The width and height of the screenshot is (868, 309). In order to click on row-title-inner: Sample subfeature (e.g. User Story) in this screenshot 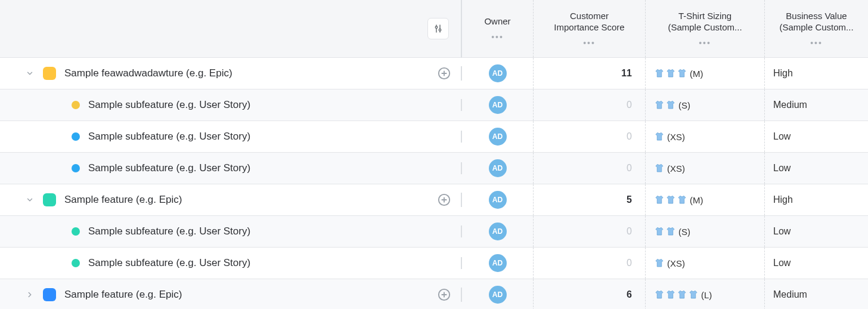, I will do `click(230, 105)`.